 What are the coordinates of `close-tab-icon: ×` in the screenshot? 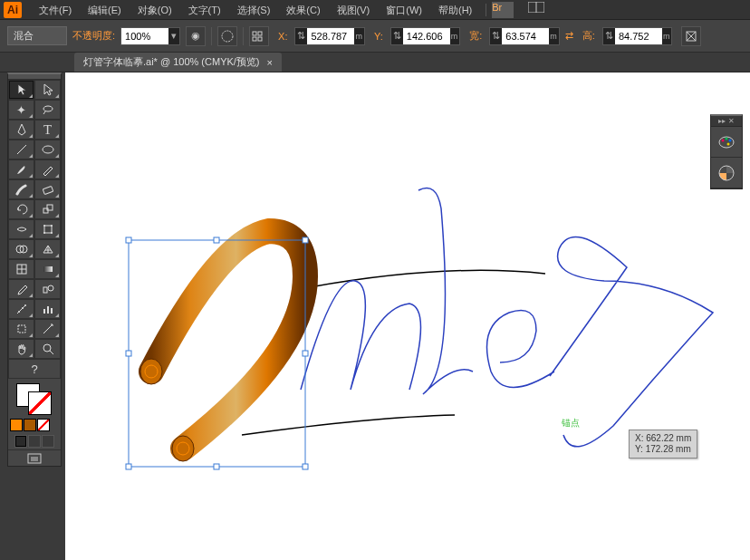 It's located at (270, 63).